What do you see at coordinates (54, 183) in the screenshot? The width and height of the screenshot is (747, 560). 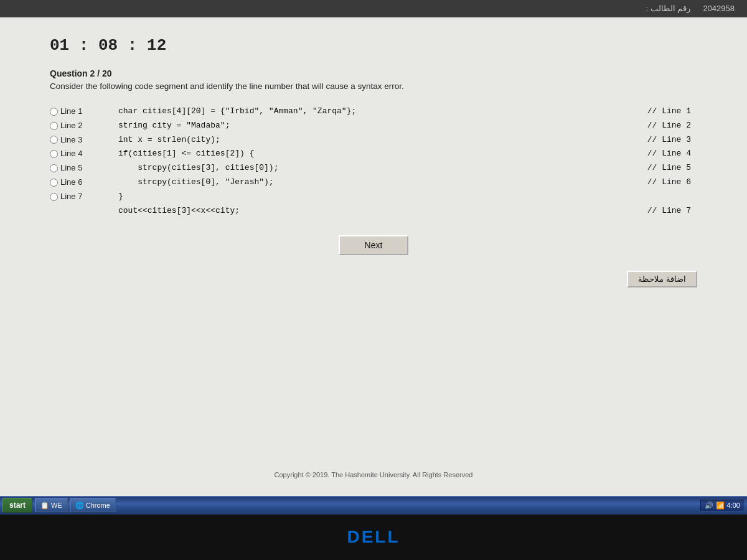 I see `radio-line6` at bounding box center [54, 183].